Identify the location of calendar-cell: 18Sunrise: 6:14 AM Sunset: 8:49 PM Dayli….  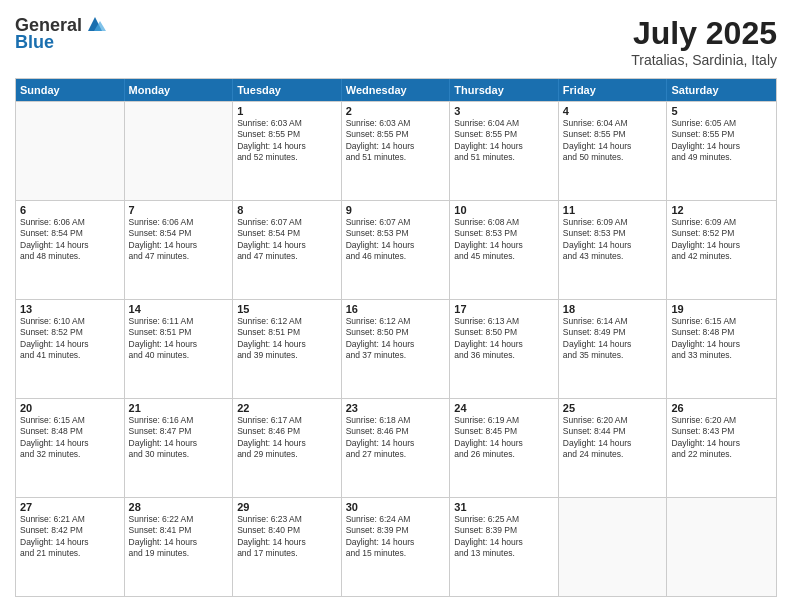
(614, 349).